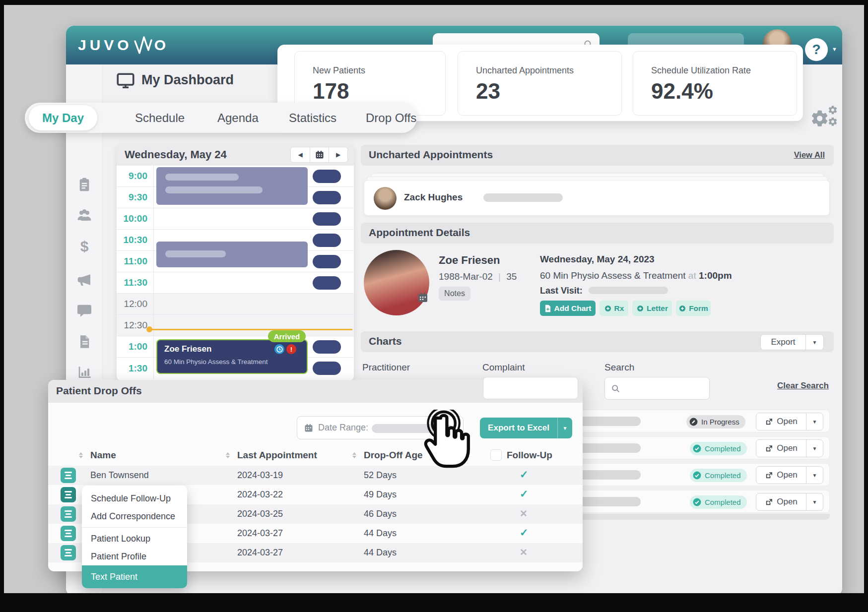 This screenshot has height=612, width=868. What do you see at coordinates (531, 388) in the screenshot?
I see `complaint-select` at bounding box center [531, 388].